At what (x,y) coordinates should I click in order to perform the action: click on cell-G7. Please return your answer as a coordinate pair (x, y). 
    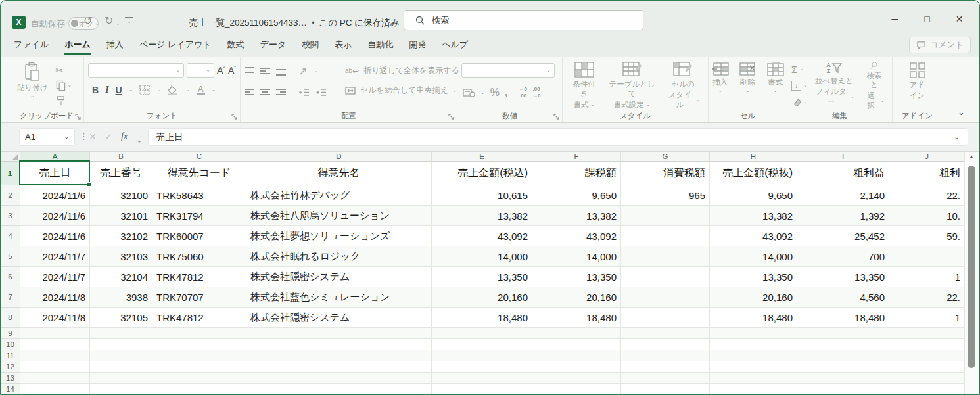
    Looking at the image, I should click on (665, 297).